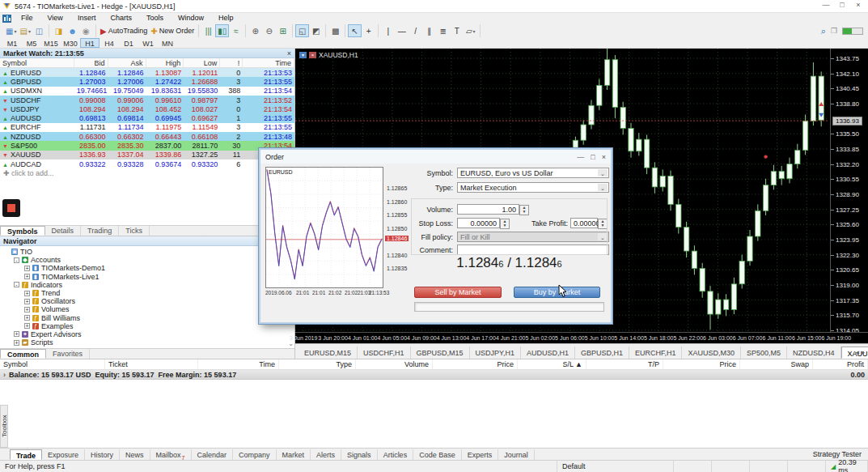 The width and height of the screenshot is (868, 472). I want to click on bars-mode-icon: |||, so click(209, 31).